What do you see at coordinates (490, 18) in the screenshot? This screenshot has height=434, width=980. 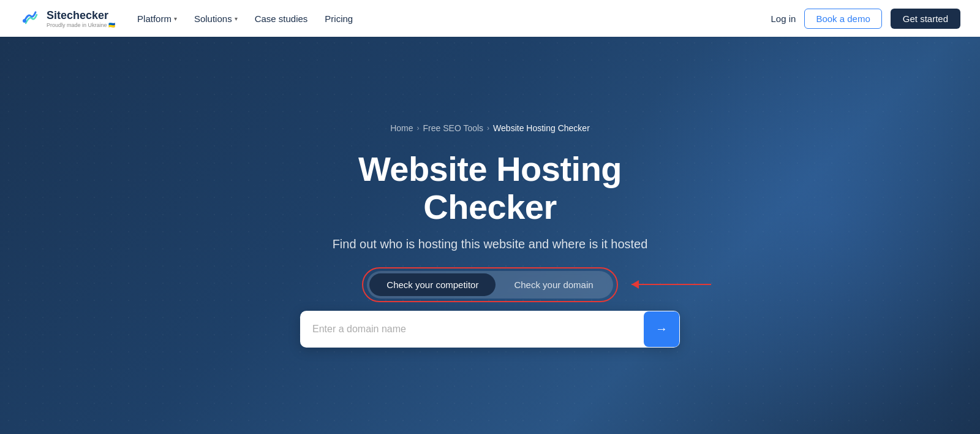 I see `navbar: Sitechecker Proudly made in Ukraine 🇺🇦 P…` at bounding box center [490, 18].